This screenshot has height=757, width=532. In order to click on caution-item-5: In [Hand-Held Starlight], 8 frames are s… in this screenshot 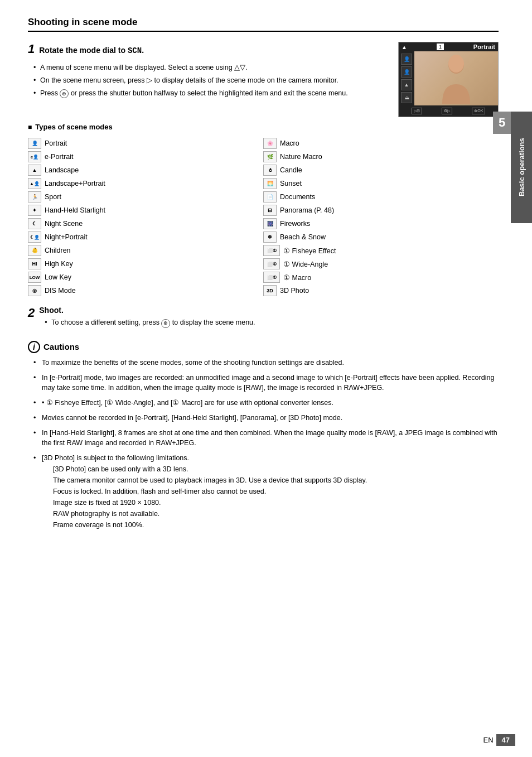, I will do `click(266, 438)`.